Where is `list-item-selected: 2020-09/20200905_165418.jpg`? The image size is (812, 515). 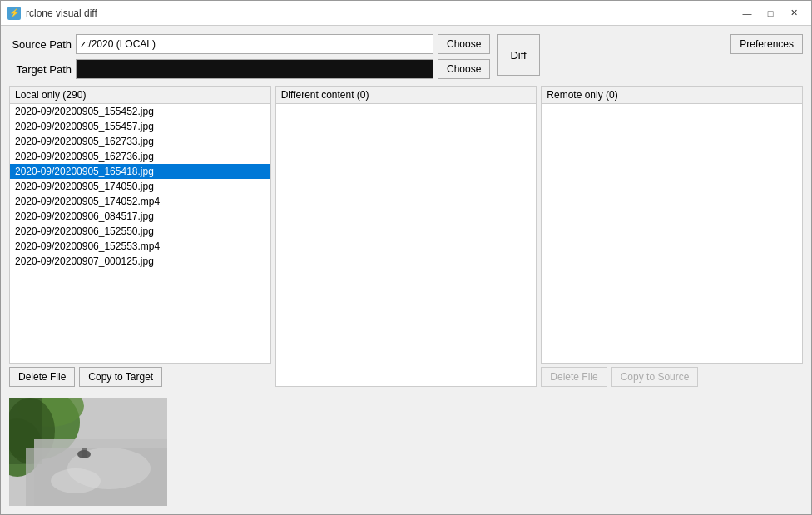
list-item-selected: 2020-09/20200905_165418.jpg is located at coordinates (140, 171).